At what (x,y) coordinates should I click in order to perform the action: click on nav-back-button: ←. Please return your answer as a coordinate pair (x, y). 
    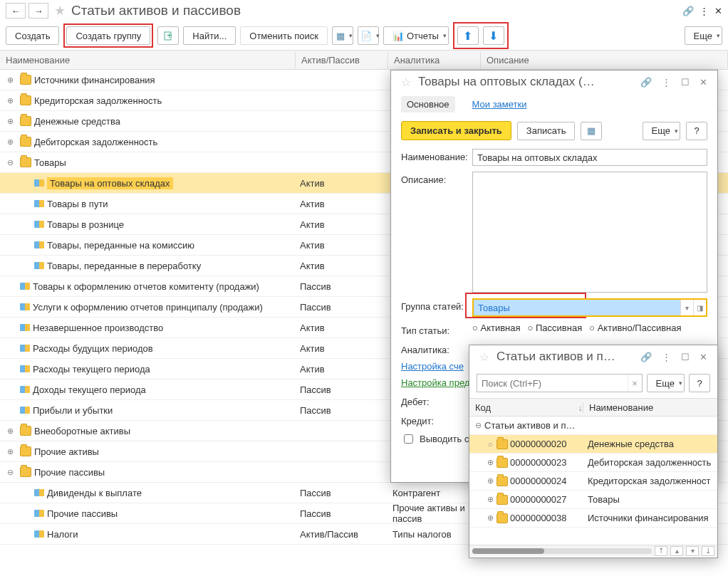
    Looking at the image, I should click on (16, 11).